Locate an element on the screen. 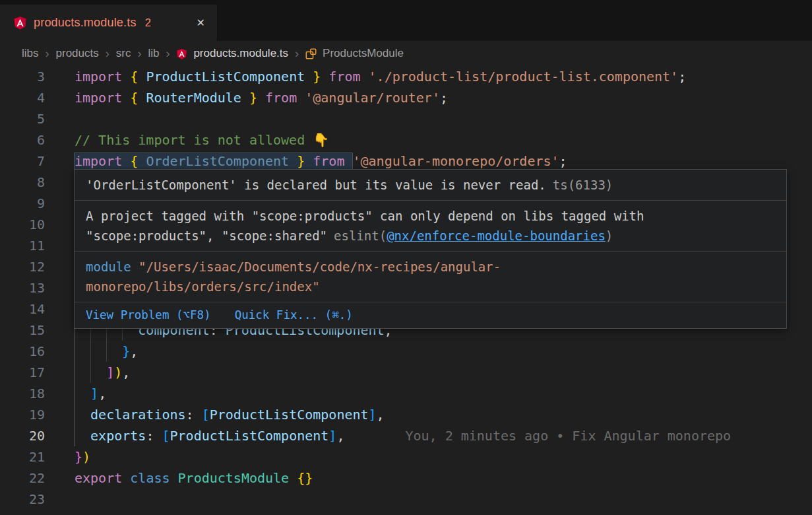  line-number: 7 is located at coordinates (22, 161).